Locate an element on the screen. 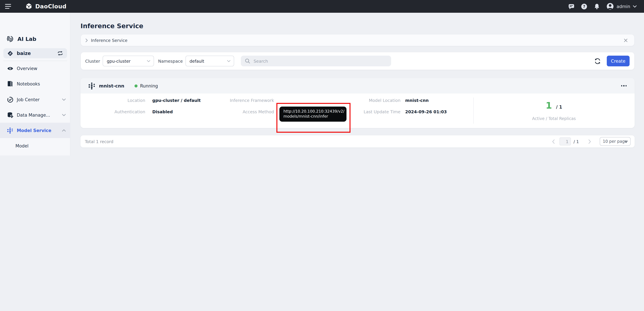 The width and height of the screenshot is (644, 311). status-dot is located at coordinates (136, 86).